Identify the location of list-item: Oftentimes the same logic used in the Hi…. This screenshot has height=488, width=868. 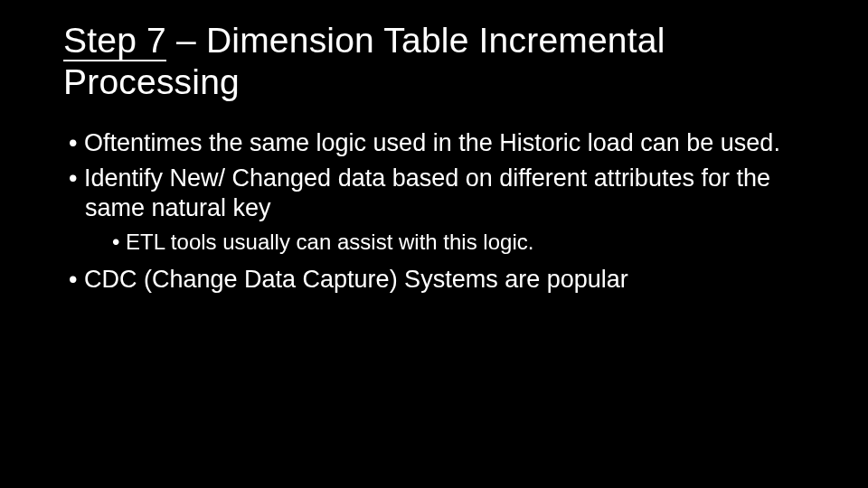
(436, 143).